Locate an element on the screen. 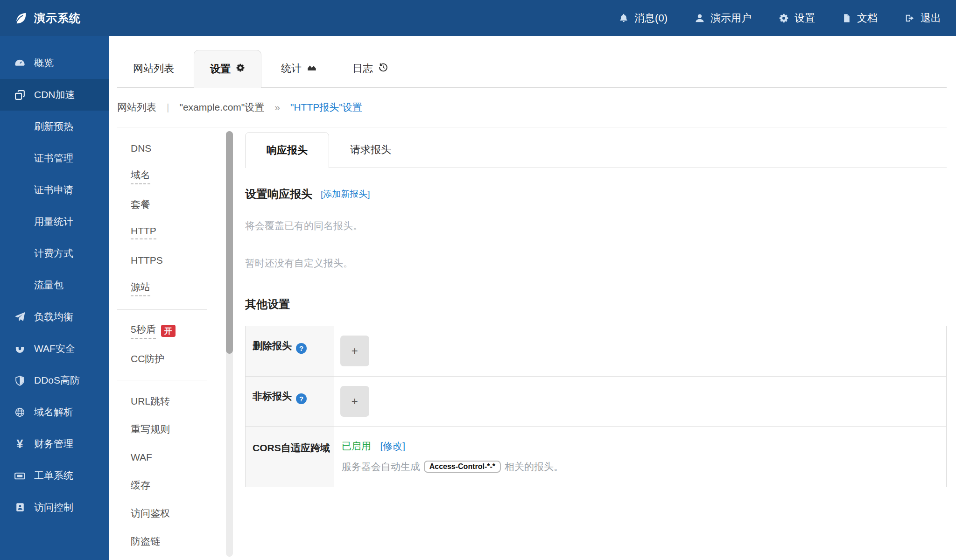  sidebar-item-refresh-prewarm: 刷新预热 is located at coordinates (54, 126).